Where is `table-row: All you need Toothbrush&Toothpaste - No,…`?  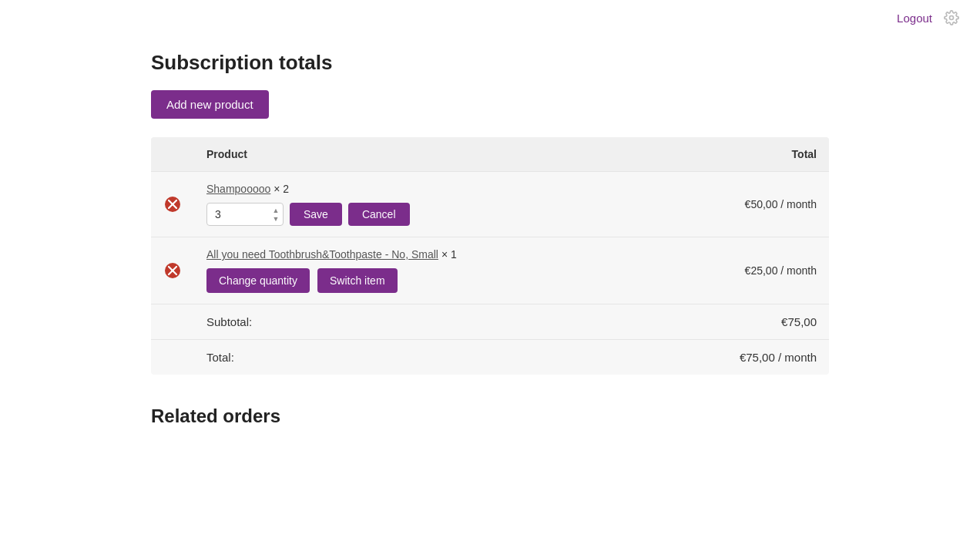 table-row: All you need Toothbrush&Toothpaste - No,… is located at coordinates (490, 271).